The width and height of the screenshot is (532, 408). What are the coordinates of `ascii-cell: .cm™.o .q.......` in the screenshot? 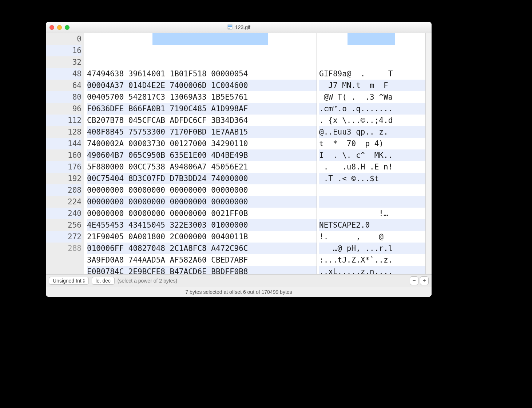 It's located at (372, 109).